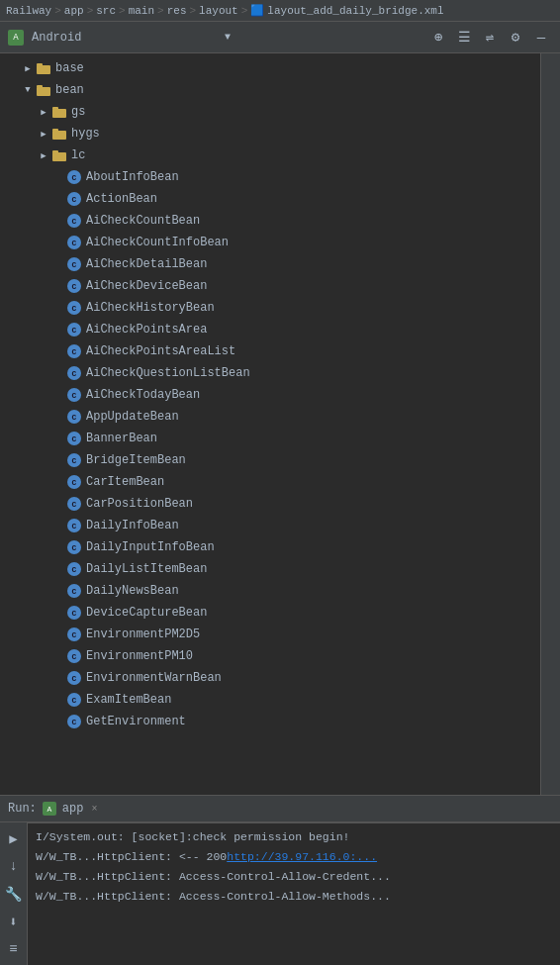 The width and height of the screenshot is (560, 965). I want to click on class-AppUpdateBean: ▶ C AppUpdateBean, so click(270, 417).